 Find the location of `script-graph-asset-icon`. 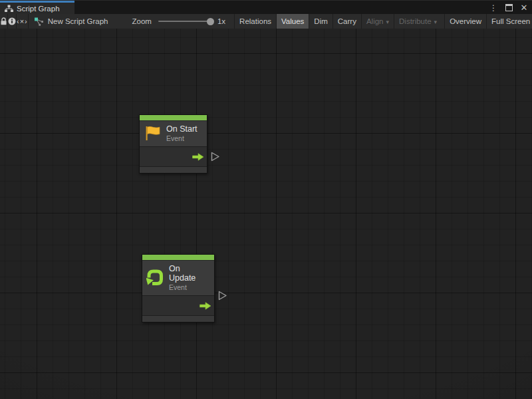

script-graph-asset-icon is located at coordinates (39, 21).